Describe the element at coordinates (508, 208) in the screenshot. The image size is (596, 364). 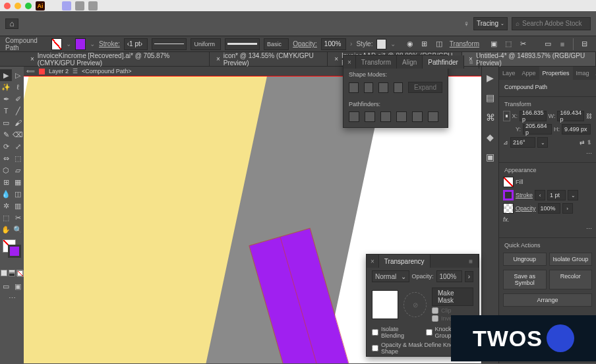
I see `opacity-icon-prop` at that location.